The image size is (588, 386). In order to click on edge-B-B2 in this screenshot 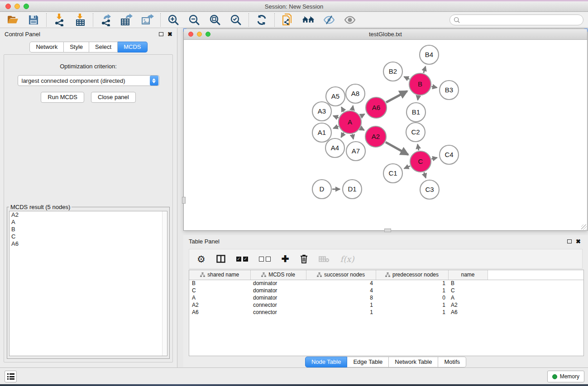, I will do `click(407, 78)`.